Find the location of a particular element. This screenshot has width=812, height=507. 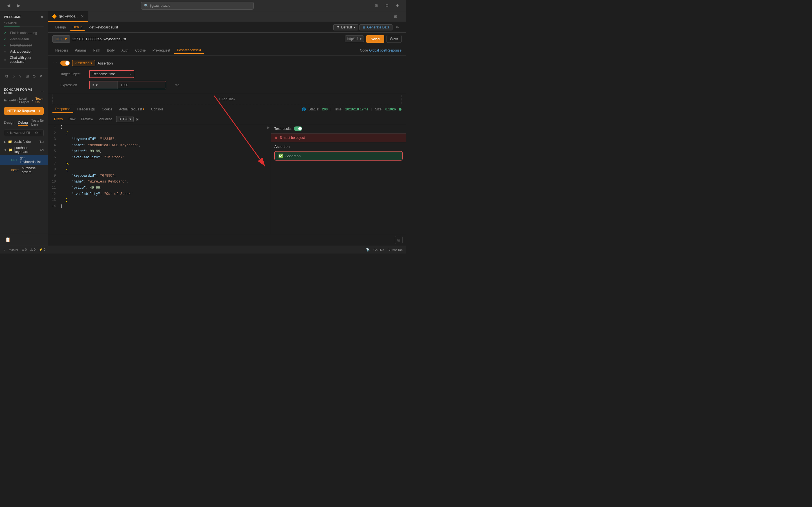

status-bar: ⑂ master ⊗ 0 ⚠ 0 ⚡ 0 📡 Go Live Cursor Ta… is located at coordinates (203, 249).